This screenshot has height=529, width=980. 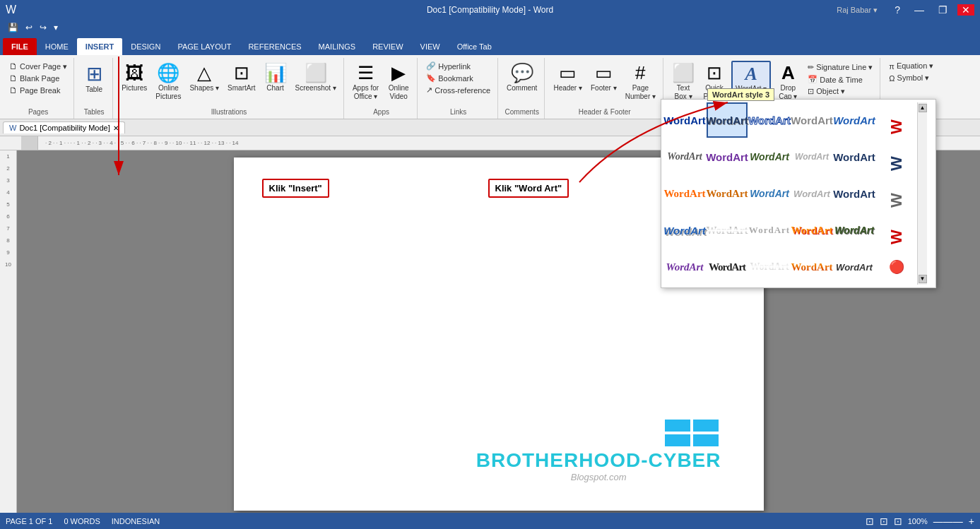 What do you see at coordinates (458, 66) in the screenshot?
I see `hyperlink-btn: 🔗 Hyperlink` at bounding box center [458, 66].